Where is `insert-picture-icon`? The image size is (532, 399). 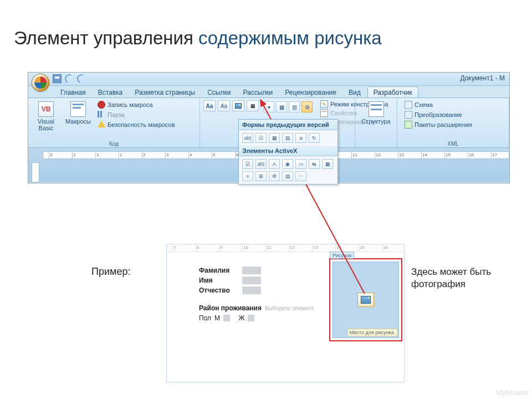 insert-picture-icon is located at coordinates (366, 300).